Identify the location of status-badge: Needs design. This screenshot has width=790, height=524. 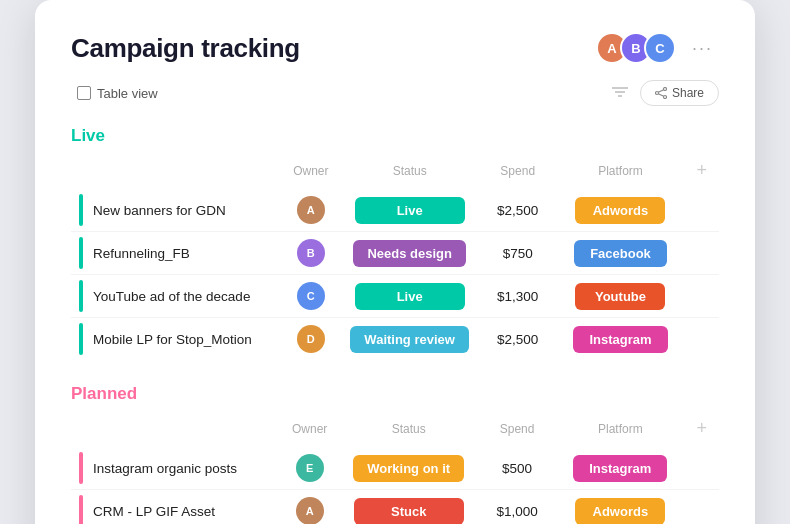
(410, 254).